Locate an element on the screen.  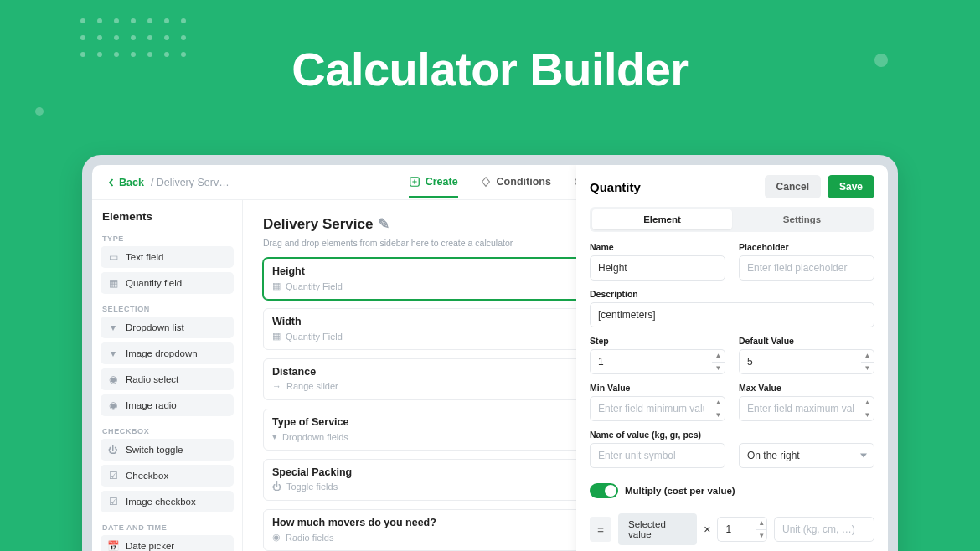
default-input is located at coordinates (800, 362).